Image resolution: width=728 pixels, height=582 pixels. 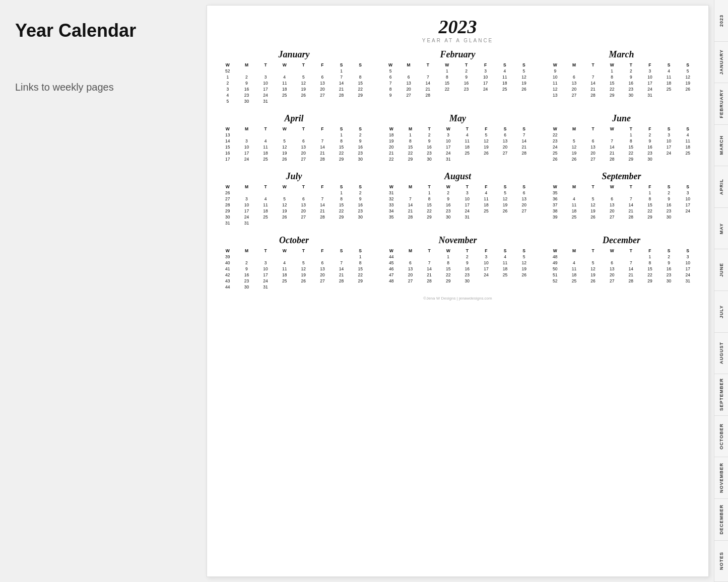 What do you see at coordinates (721, 62) in the screenshot?
I see `sidebar-item-january: JANUARY` at bounding box center [721, 62].